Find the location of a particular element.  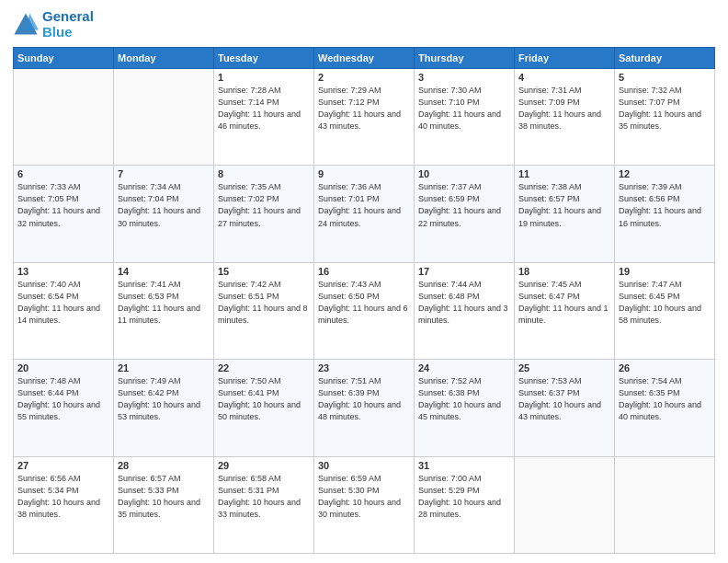

calendar-cell: 11Sunrise: 7:38 AMSunset: 6:57 PMDayligh… is located at coordinates (564, 213).